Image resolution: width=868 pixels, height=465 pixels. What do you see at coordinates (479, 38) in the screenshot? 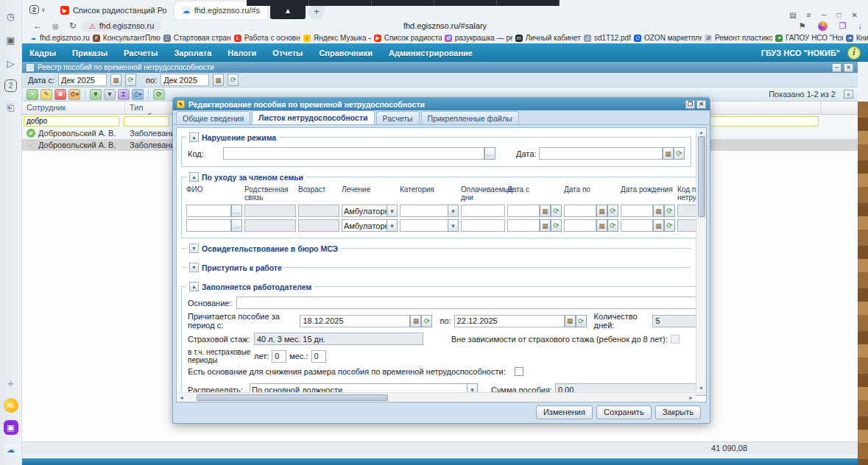
I see `bookmark-item: ✿разукрашка — ре` at bounding box center [479, 38].